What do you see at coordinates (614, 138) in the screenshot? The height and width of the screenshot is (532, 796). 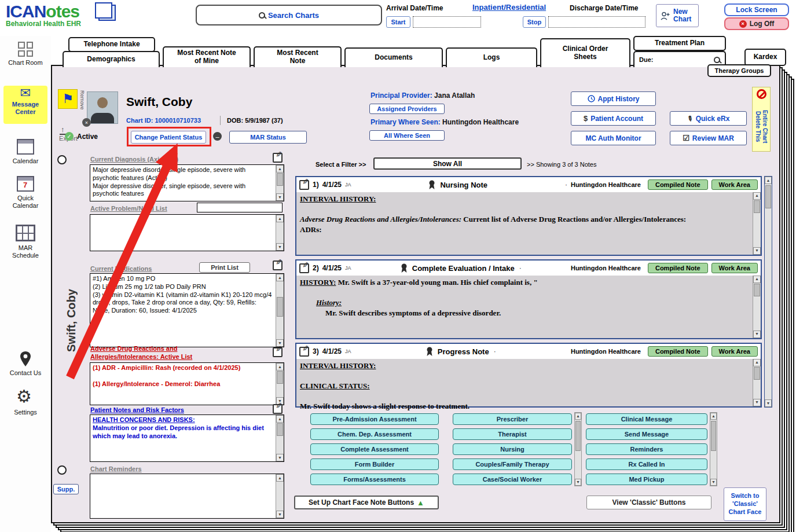 I see `mc-auth-monitor-button: MC Auth Monitor` at bounding box center [614, 138].